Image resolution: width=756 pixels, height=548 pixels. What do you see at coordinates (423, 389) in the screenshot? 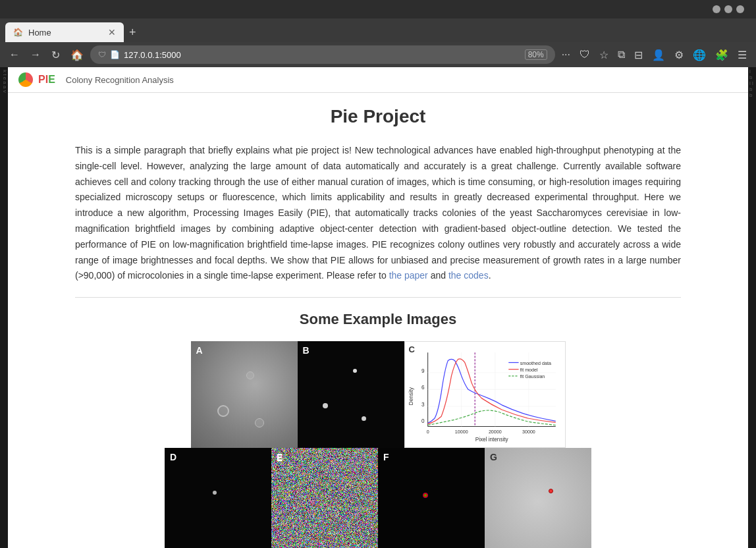
I see `svg-text: 6` at bounding box center [423, 389].